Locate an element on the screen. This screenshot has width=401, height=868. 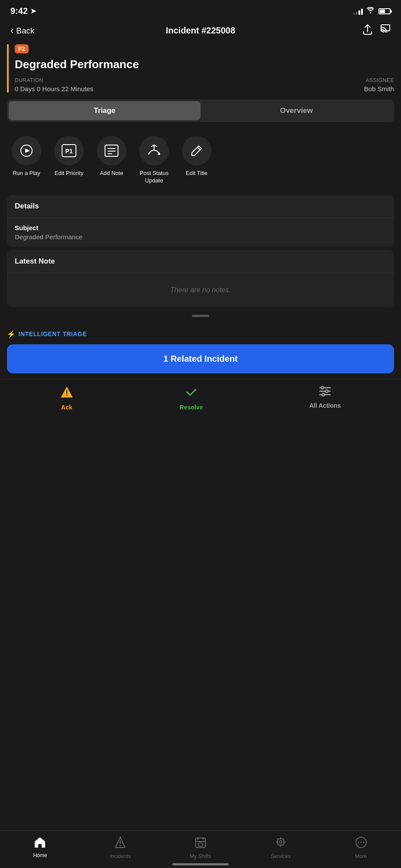
intelligent-triage-section: ⚡ INTELLIGENT TRIAGE 1 Related Incident is located at coordinates (200, 350).